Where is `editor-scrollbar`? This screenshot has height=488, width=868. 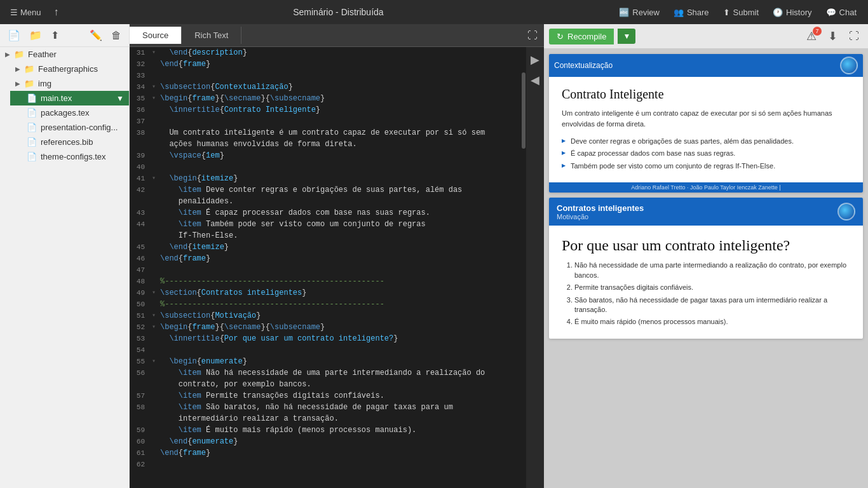 editor-scrollbar is located at coordinates (524, 268).